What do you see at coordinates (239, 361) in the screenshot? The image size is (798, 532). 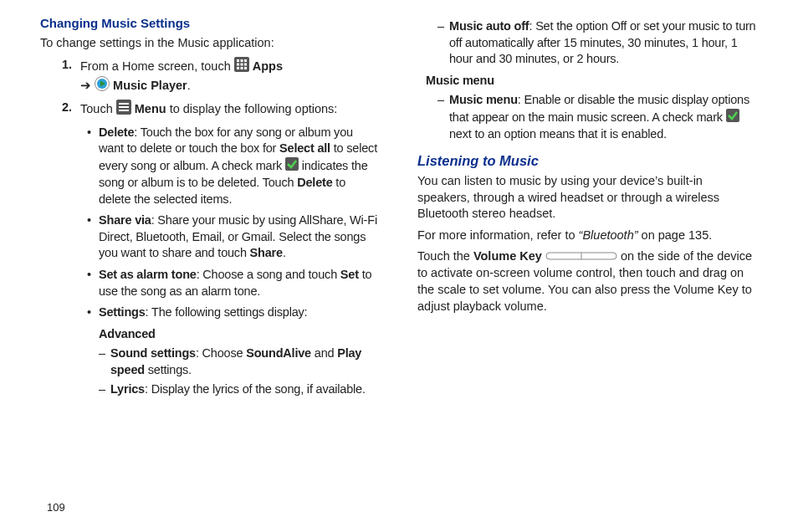 I see `list-item: – Sound settings: Choose SoundAlive and …` at bounding box center [239, 361].